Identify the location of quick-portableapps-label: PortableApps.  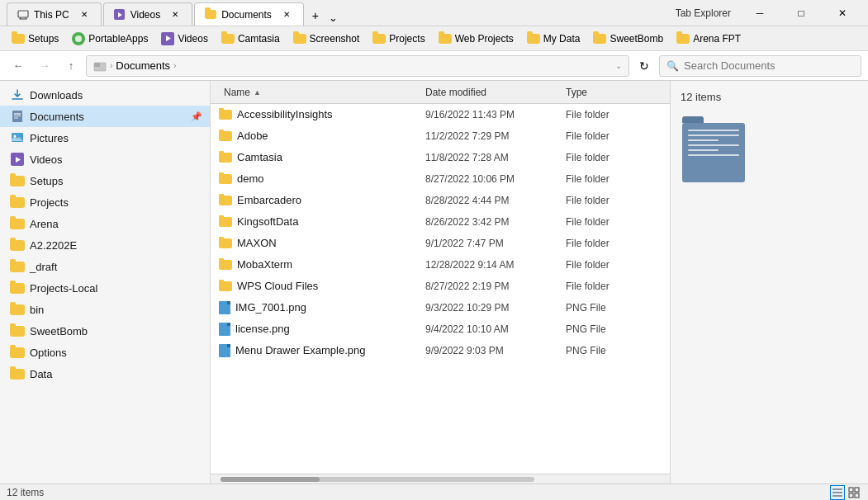
(118, 39).